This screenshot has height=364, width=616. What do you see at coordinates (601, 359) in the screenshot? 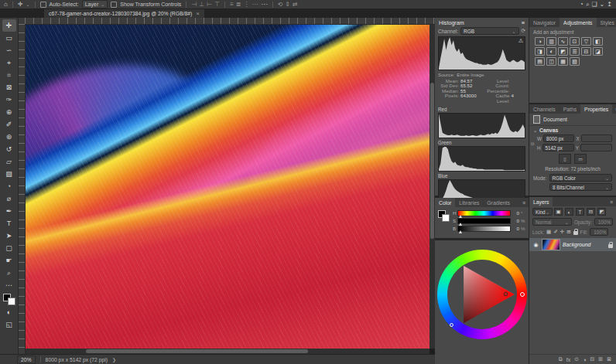
I see `new-layer-icon: ⊞` at bounding box center [601, 359].